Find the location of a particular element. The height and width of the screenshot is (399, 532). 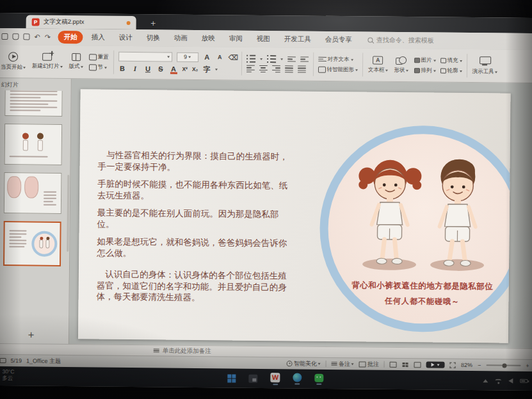

volume-icon is located at coordinates (511, 381).